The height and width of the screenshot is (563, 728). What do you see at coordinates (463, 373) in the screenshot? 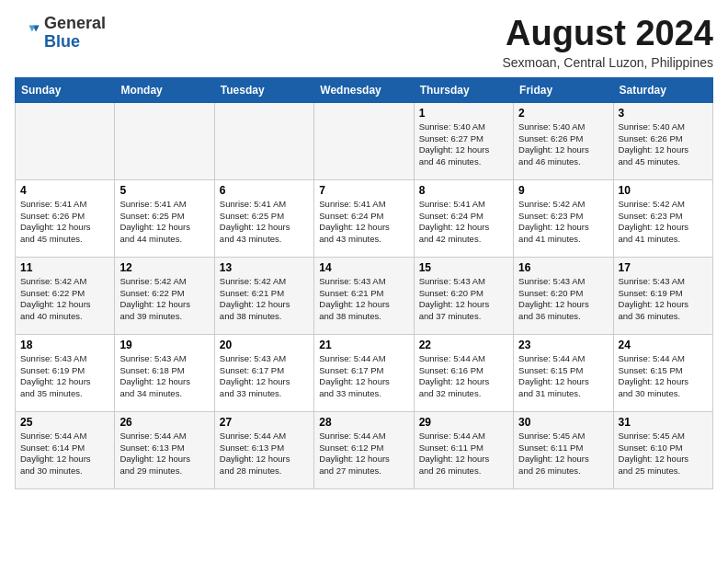
I see `calendar-cell: 22Sunrise: 5:44 AMSunset: 6:16 PMDayligh…` at bounding box center [463, 373].